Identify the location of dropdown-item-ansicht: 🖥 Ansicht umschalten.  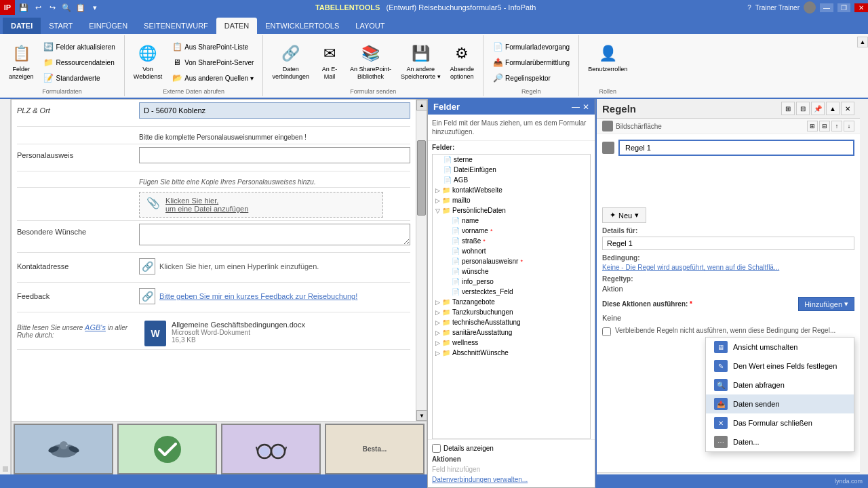
(780, 347).